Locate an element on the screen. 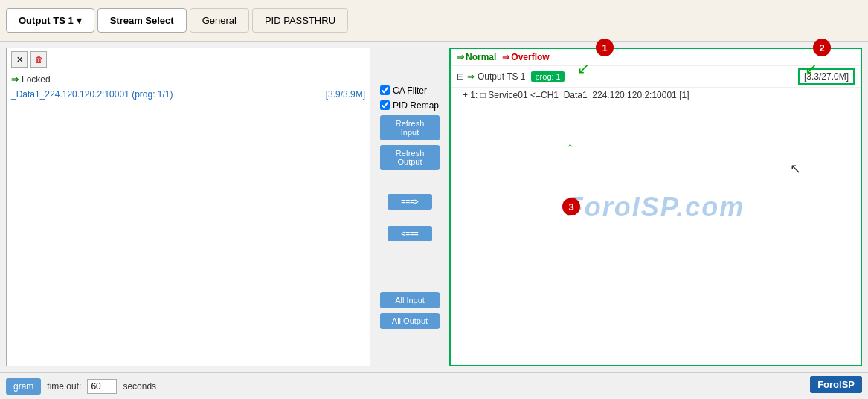  overflow-arrow-icon: ⇒ is located at coordinates (506, 57).